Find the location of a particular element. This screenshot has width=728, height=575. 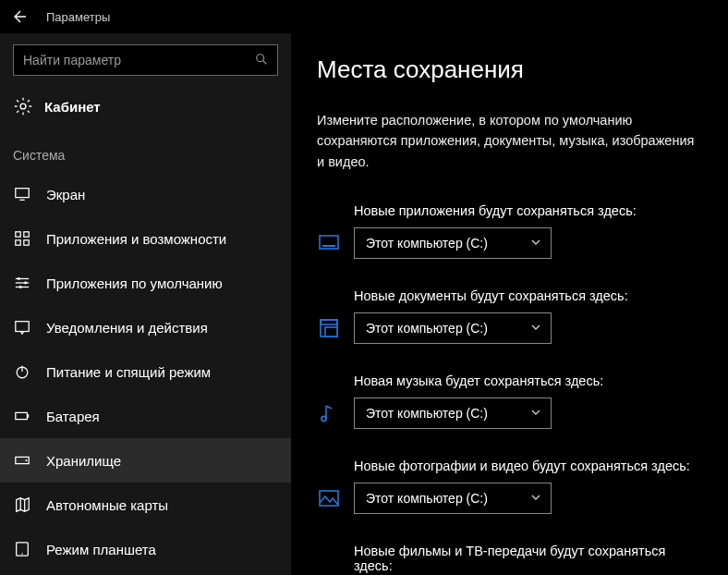

tablet-icon is located at coordinates (22, 549).